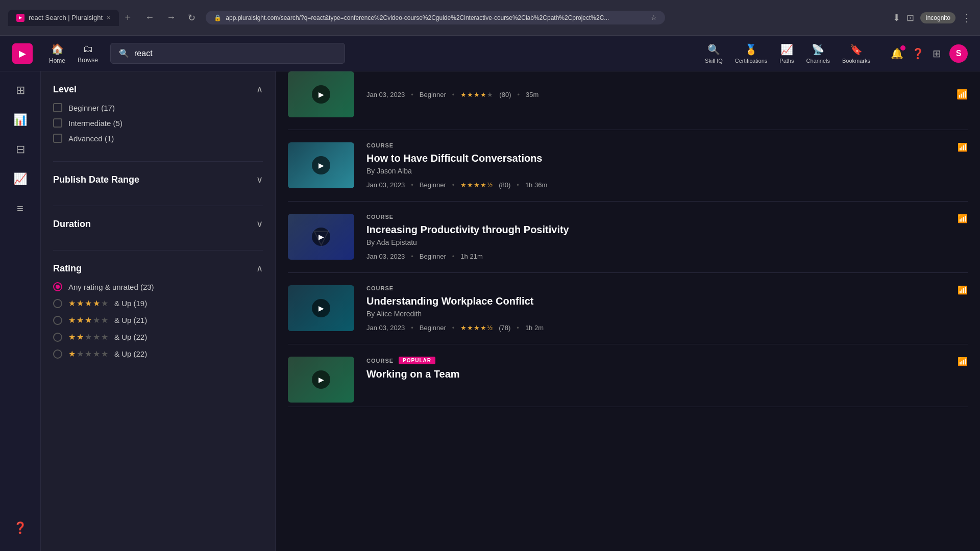 The image size is (980, 551). Describe the element at coordinates (158, 287) in the screenshot. I see `rating-any-option: Any rating & unrated (23)` at that location.